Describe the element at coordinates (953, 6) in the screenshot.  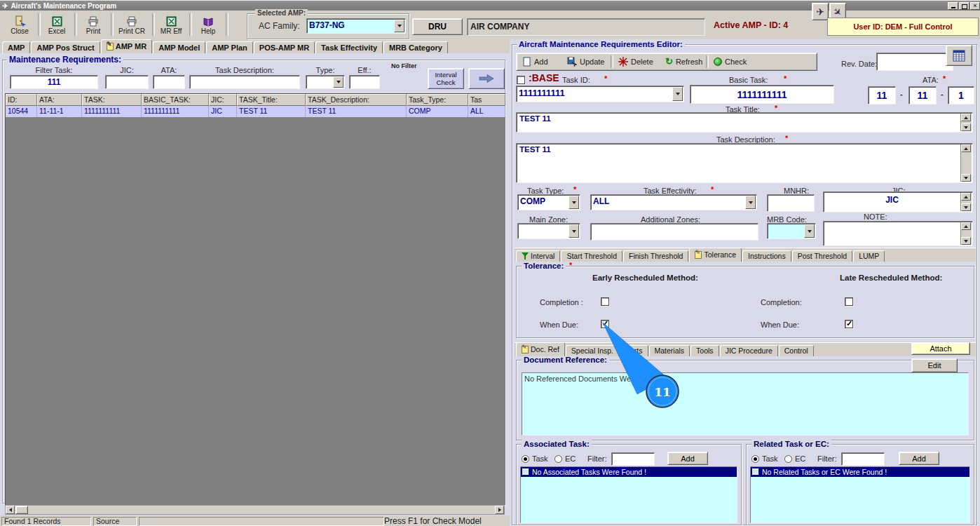
I see `minimize-button` at that location.